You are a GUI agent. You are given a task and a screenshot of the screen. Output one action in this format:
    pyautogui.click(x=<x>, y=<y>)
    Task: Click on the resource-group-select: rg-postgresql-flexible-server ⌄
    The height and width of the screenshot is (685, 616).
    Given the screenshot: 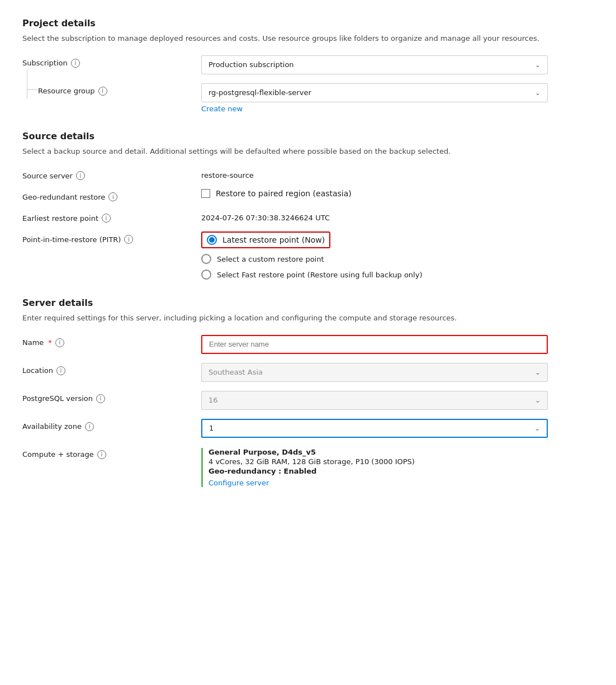 What is the action you would take?
    pyautogui.click(x=375, y=93)
    